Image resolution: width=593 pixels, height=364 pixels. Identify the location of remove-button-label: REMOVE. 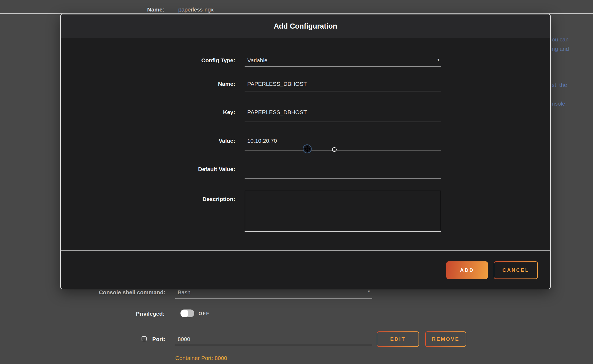
(446, 339).